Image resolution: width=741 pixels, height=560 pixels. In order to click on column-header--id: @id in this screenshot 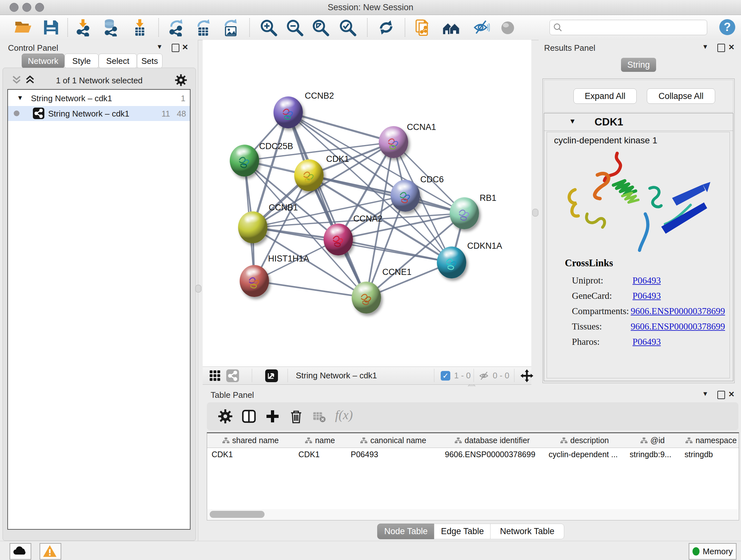, I will do `click(653, 441)`.